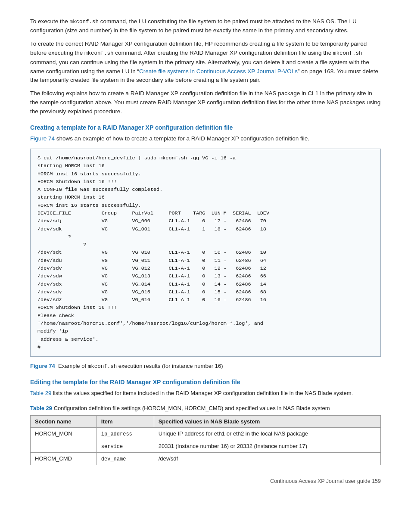 The width and height of the screenshot is (411, 532). What do you see at coordinates (64, 458) in the screenshot?
I see `cell-horcm-cmd: HORCM_CMD` at bounding box center [64, 458].